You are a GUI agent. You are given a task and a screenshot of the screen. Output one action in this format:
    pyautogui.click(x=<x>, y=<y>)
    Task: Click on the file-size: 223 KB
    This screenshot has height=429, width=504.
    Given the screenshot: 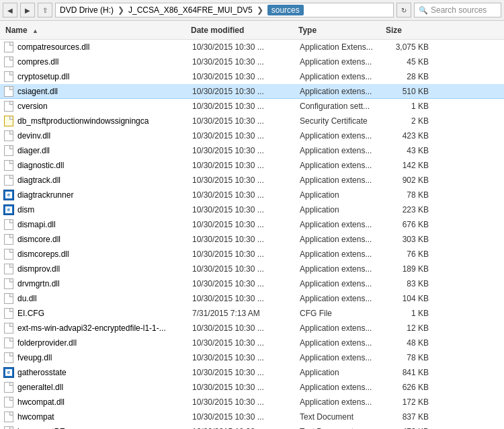 What is the action you would take?
    pyautogui.click(x=411, y=210)
    